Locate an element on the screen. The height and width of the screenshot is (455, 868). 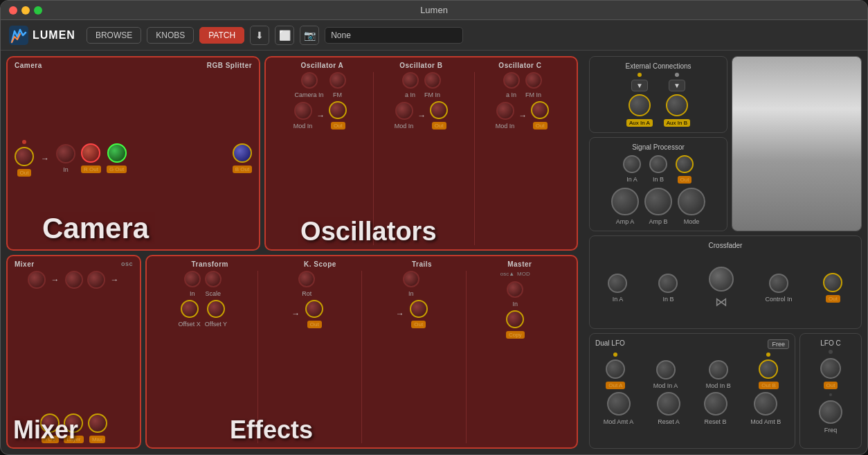
transform-offsetx-knob is located at coordinates (190, 309).